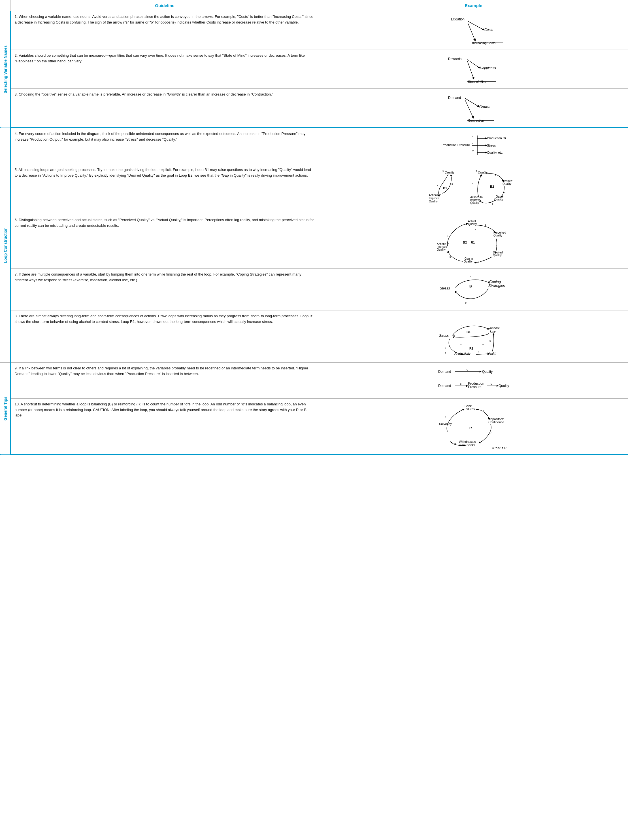  Describe the element at coordinates (435, 195) in the screenshot. I see `svg-text: Actions to` at that location.